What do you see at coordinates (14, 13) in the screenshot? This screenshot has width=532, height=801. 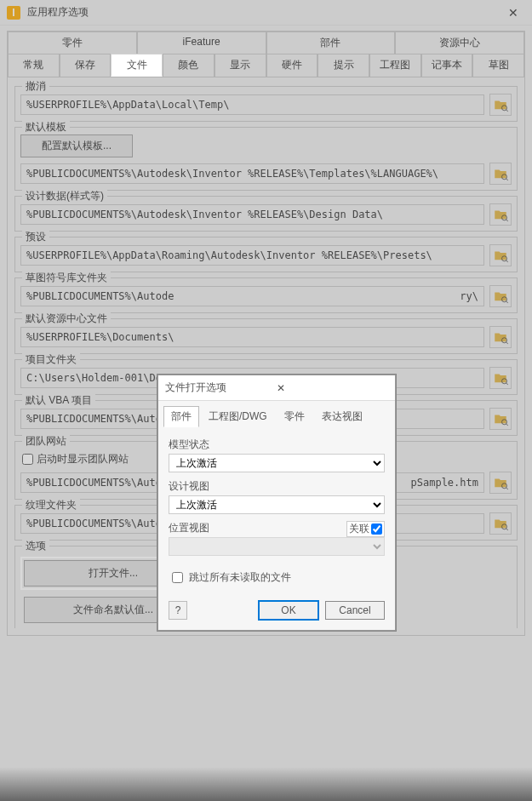 I see `app-icon: I` at bounding box center [14, 13].